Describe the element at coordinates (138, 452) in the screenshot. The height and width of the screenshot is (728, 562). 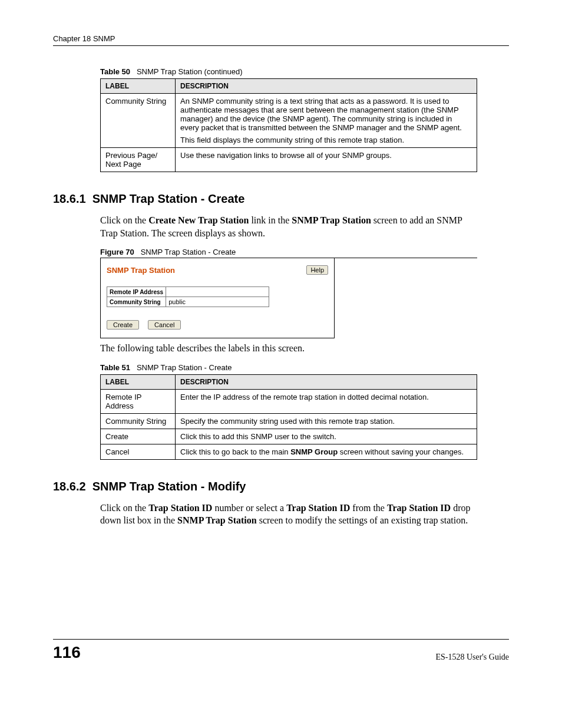
I see `cell-label: Cancel` at that location.